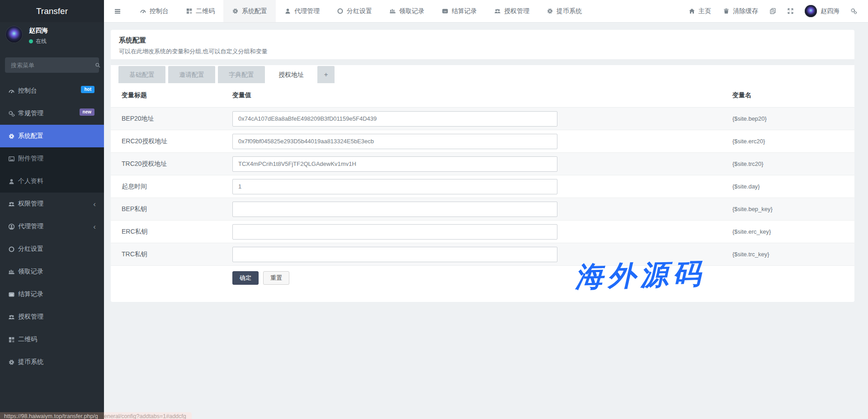 This screenshot has height=419, width=868. What do you see at coordinates (52, 226) in the screenshot?
I see `sidebar-item-agent-manage: 代理管理‹` at bounding box center [52, 226].